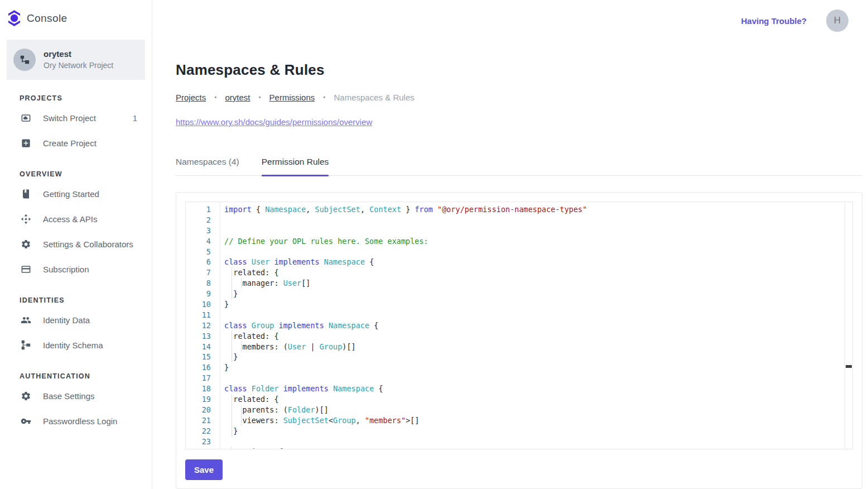 The height and width of the screenshot is (489, 868). I want to click on book-icon, so click(26, 194).